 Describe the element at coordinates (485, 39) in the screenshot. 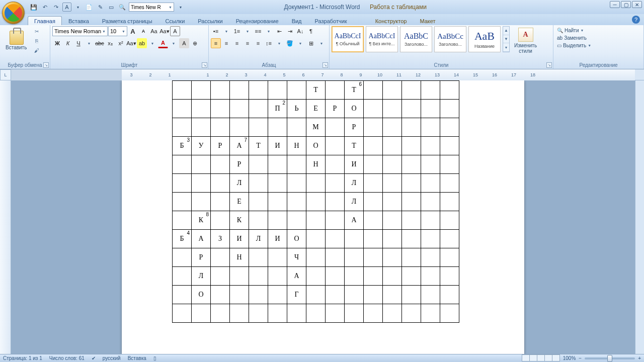

I see `style-title: АаВНазвание` at that location.